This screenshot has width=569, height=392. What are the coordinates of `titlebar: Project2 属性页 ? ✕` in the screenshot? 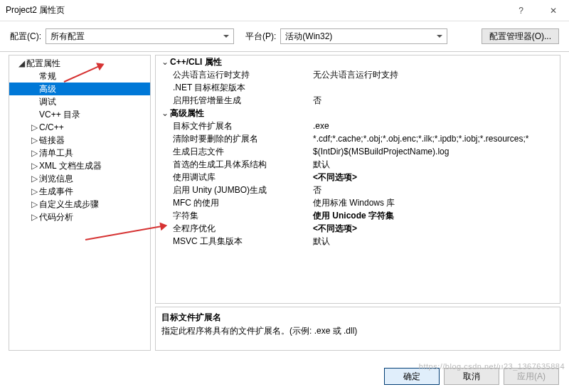 It's located at (284, 11).